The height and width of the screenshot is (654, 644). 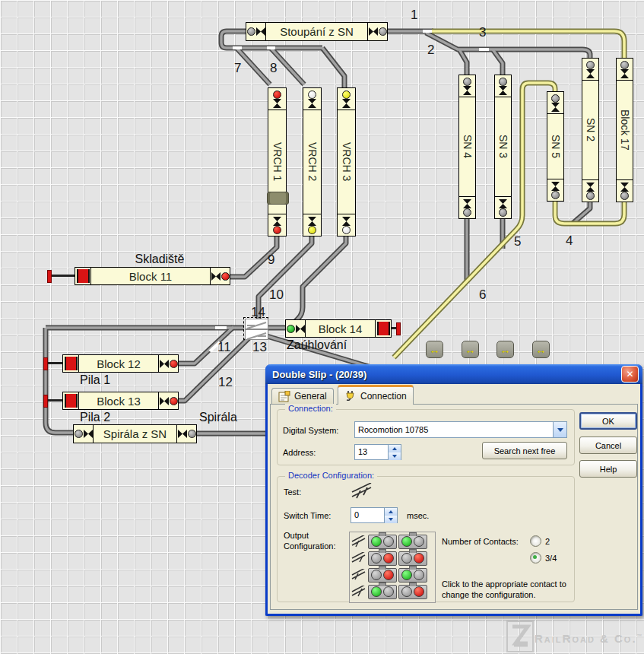 I want to click on block-vrch-3: VRCH 3, so click(x=347, y=162).